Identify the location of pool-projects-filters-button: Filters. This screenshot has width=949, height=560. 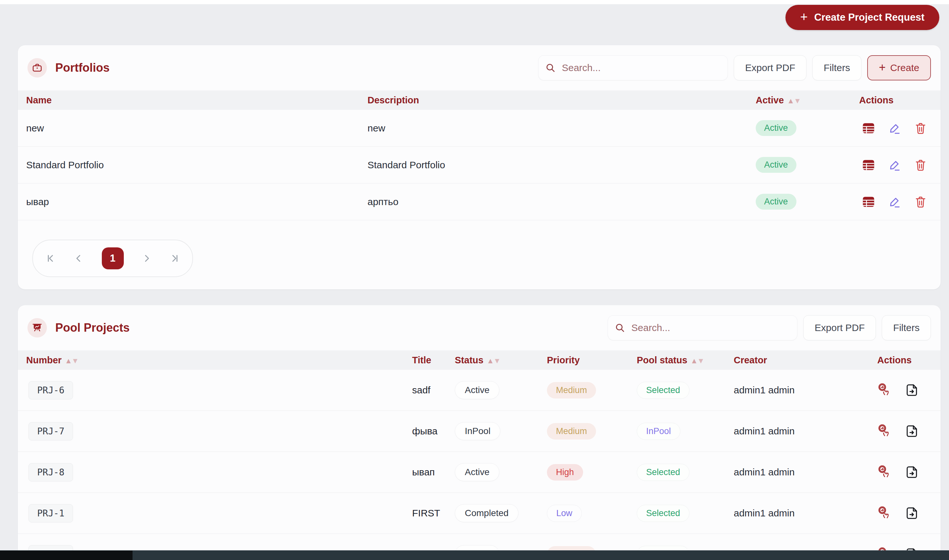
(906, 328).